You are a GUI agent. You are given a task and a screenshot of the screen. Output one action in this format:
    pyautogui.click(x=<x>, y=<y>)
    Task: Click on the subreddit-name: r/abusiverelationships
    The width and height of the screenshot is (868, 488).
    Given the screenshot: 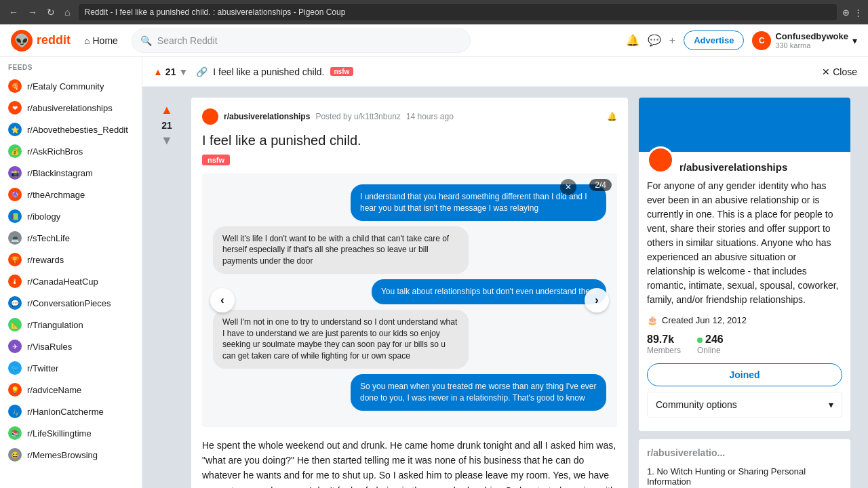 What is the action you would take?
    pyautogui.click(x=267, y=117)
    